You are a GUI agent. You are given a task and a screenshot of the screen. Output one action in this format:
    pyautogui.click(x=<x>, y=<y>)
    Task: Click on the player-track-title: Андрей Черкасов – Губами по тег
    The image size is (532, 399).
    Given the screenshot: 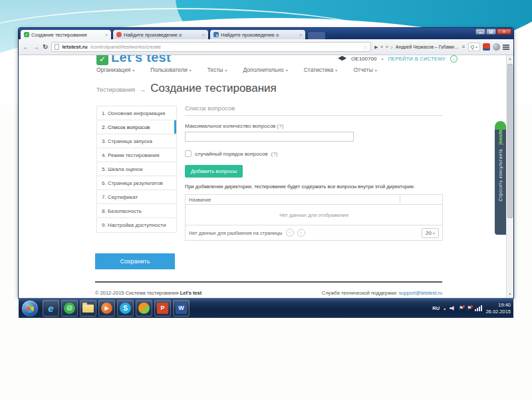 What is the action you would take?
    pyautogui.click(x=428, y=47)
    